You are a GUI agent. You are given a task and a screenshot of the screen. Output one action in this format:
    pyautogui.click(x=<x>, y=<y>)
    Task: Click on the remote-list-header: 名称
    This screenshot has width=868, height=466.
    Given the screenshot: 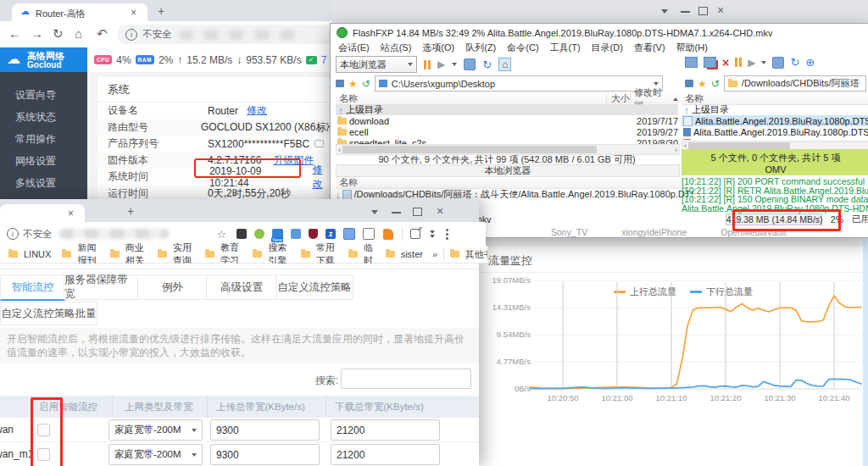 What is the action you would take?
    pyautogui.click(x=775, y=99)
    